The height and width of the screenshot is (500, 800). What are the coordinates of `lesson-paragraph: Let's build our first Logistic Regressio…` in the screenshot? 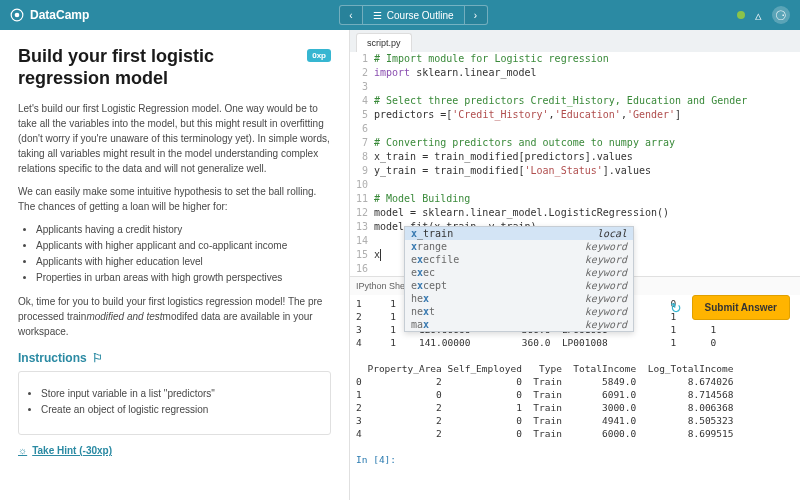 It's located at (174, 138).